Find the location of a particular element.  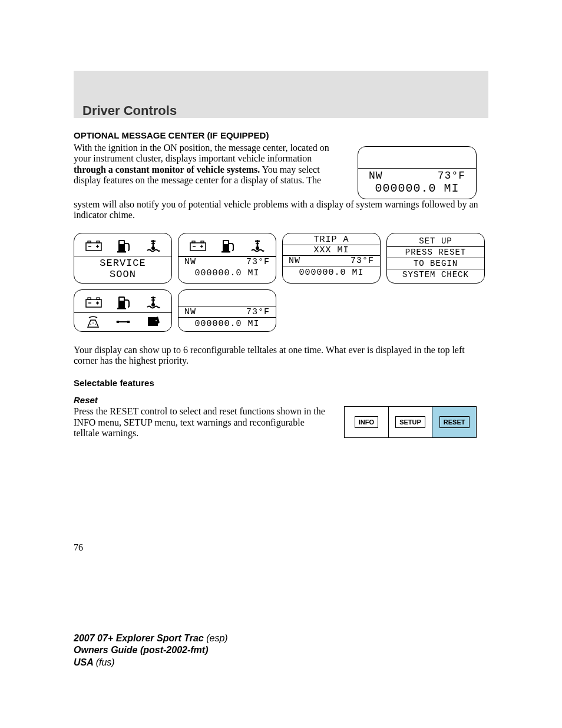

intro-text-bold: through a constant monitor of vehicle sy… is located at coordinates (167, 170).